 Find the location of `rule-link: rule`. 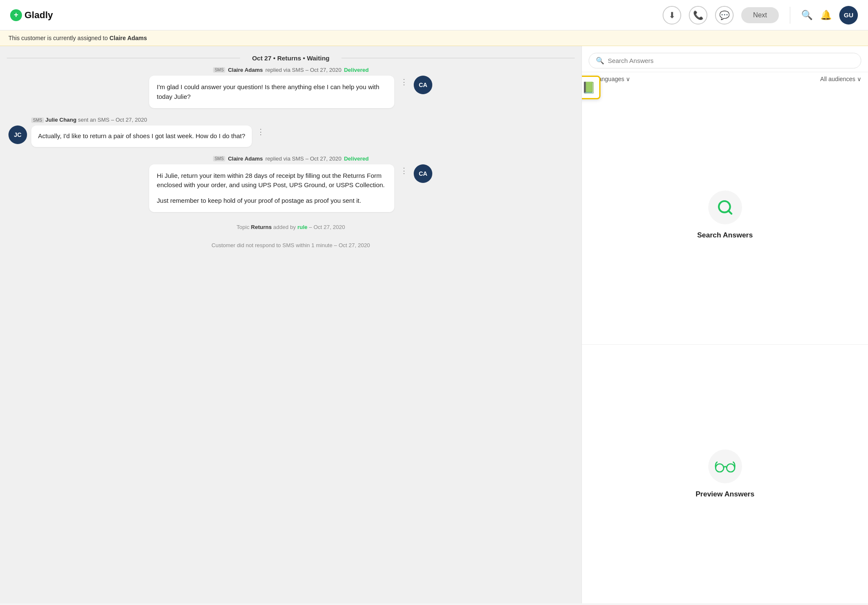

rule-link: rule is located at coordinates (303, 227).